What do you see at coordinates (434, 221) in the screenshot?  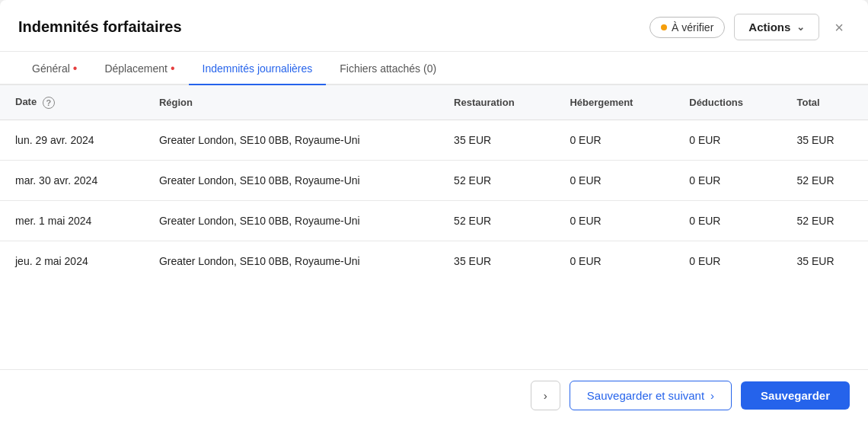 I see `table-row: mer. 1 mai 2024Greater London, SE10 0BB,…` at bounding box center [434, 221].